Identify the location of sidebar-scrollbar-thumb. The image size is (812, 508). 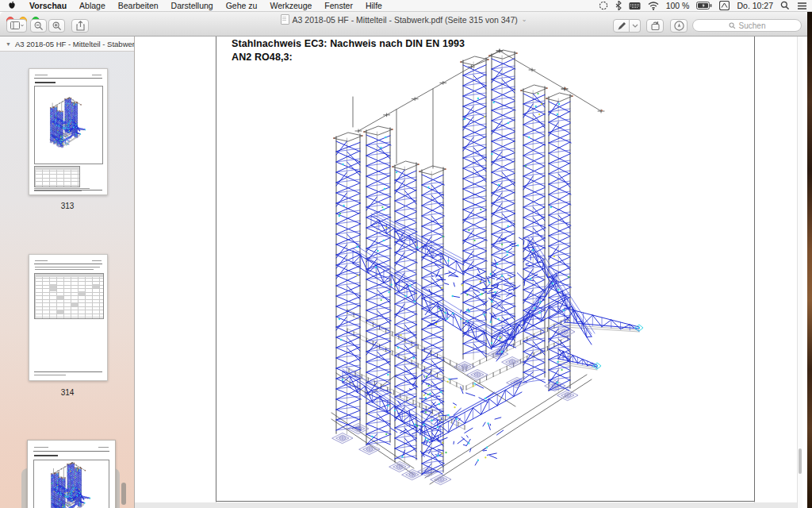
(124, 494).